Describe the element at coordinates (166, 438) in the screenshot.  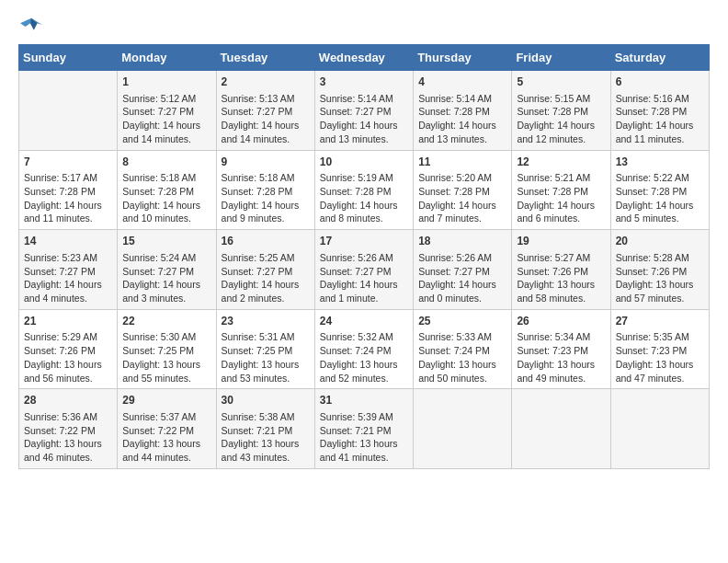
I see `day-info: Sunrise: 5:37 AM Sunset: 7:22 PM Dayligh…` at that location.